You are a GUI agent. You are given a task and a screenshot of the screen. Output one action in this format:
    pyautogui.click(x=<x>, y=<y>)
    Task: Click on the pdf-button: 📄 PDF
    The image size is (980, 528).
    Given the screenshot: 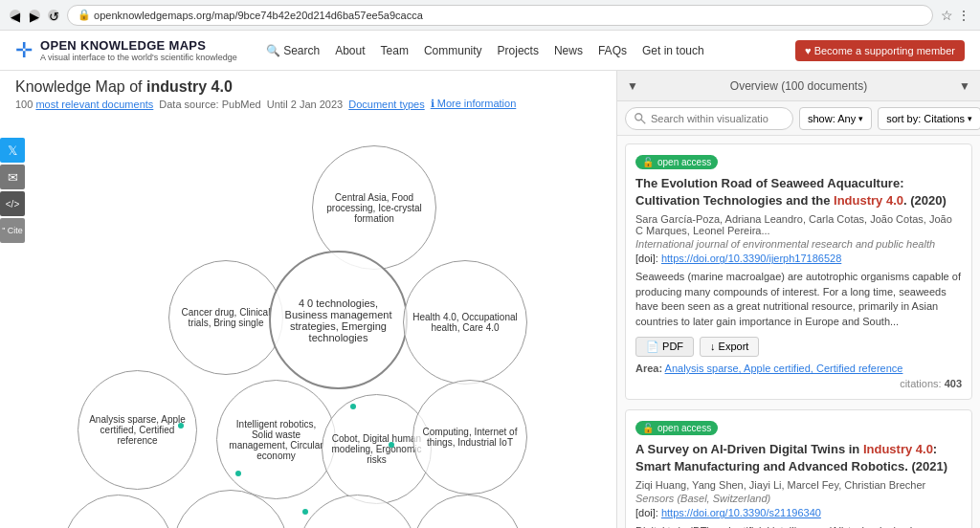 What is the action you would take?
    pyautogui.click(x=664, y=346)
    